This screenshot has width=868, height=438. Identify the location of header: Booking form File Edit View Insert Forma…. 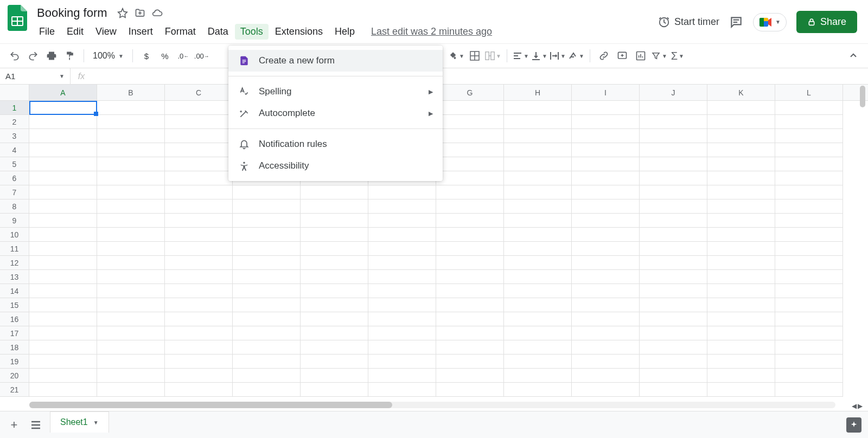
(434, 22).